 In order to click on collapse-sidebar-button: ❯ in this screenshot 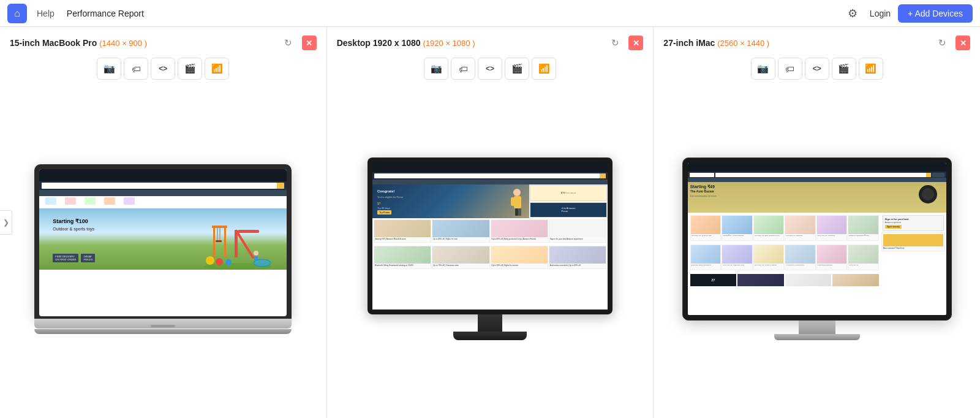, I will do `click(6, 222)`.